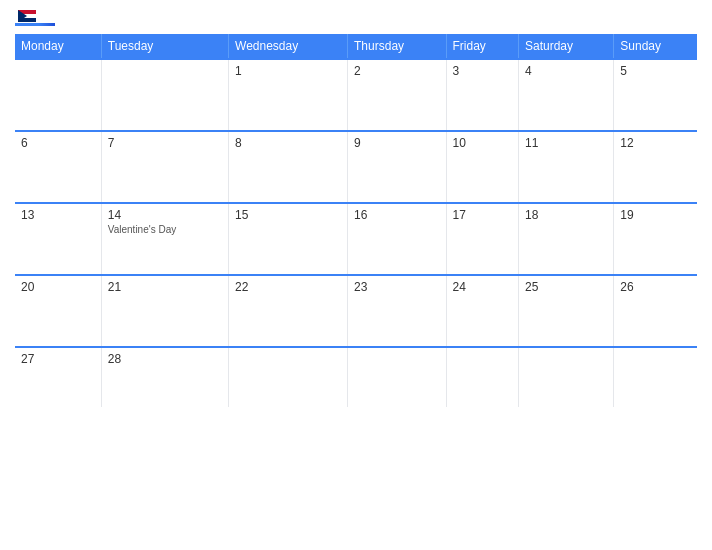 This screenshot has width=712, height=550. What do you see at coordinates (58, 239) in the screenshot?
I see `table-cell: 13` at bounding box center [58, 239].